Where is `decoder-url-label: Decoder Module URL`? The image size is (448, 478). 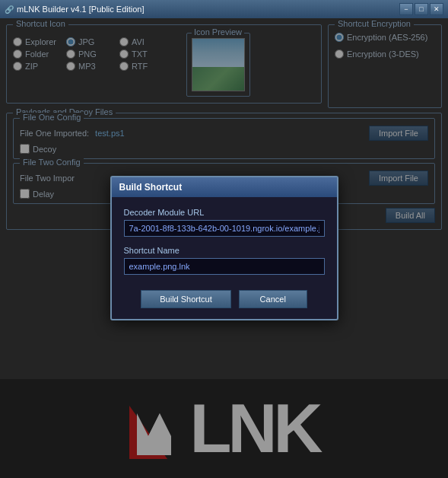 decoder-url-label: Decoder Module URL is located at coordinates (224, 212).